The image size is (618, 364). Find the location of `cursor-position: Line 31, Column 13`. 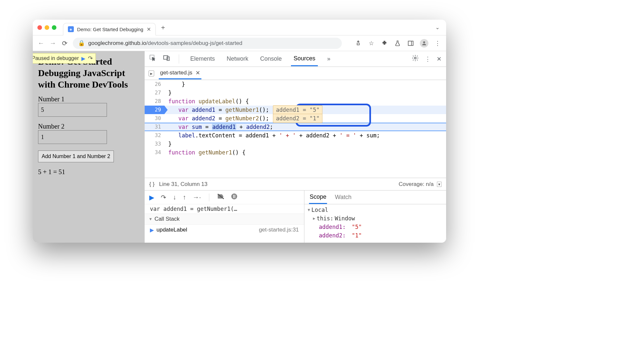

cursor-position: Line 31, Column 13 is located at coordinates (183, 184).